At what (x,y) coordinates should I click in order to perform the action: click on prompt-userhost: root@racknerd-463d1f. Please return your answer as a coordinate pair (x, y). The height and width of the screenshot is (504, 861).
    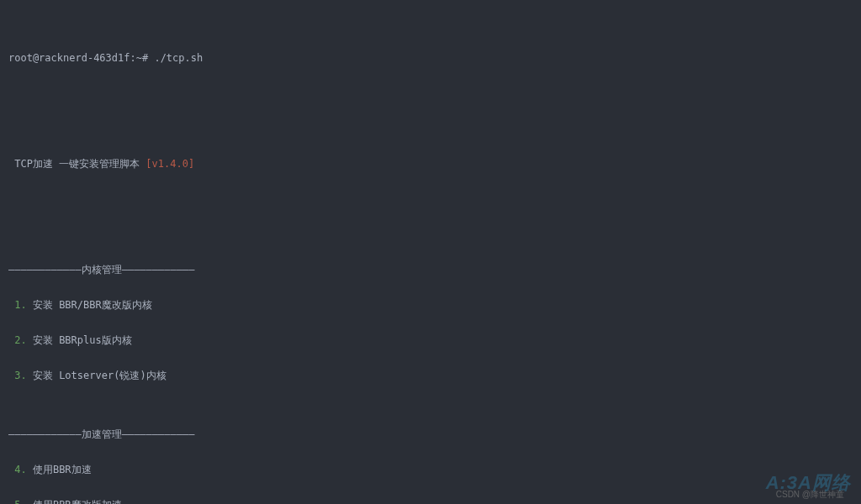
    Looking at the image, I should click on (69, 58).